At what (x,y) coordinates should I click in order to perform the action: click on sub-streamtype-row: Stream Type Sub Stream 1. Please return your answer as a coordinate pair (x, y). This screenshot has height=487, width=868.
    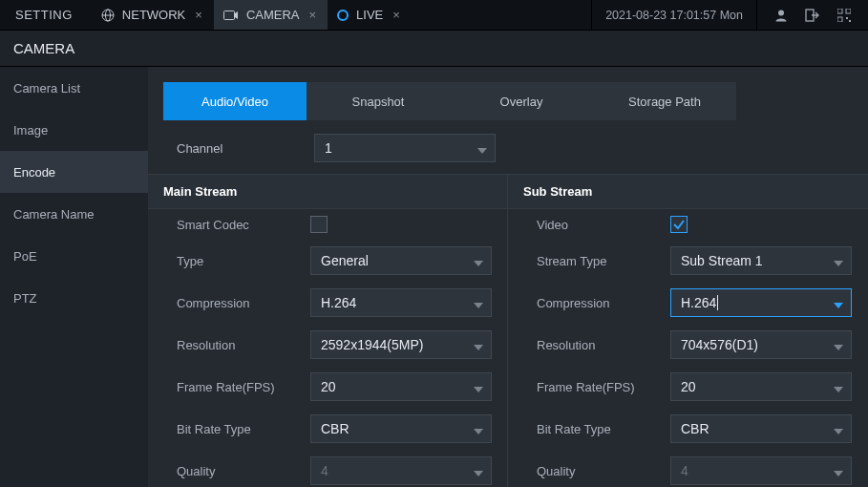
    Looking at the image, I should click on (688, 261).